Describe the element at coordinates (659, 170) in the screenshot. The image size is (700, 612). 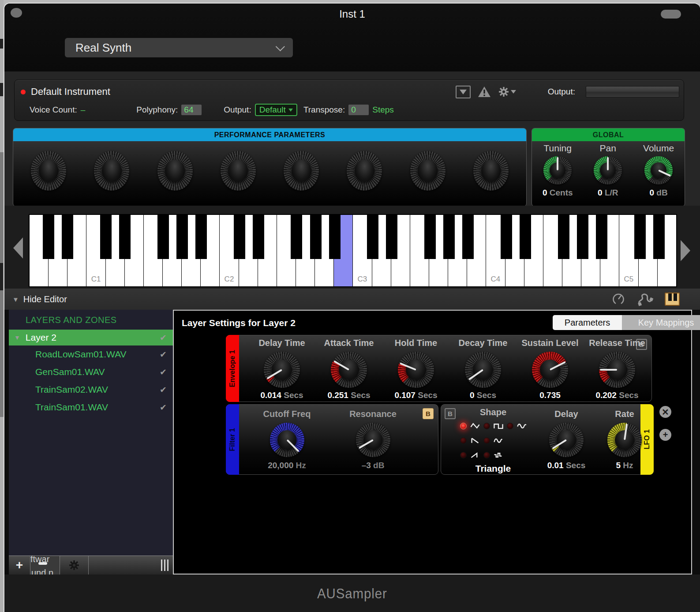
I see `volume-knob` at that location.